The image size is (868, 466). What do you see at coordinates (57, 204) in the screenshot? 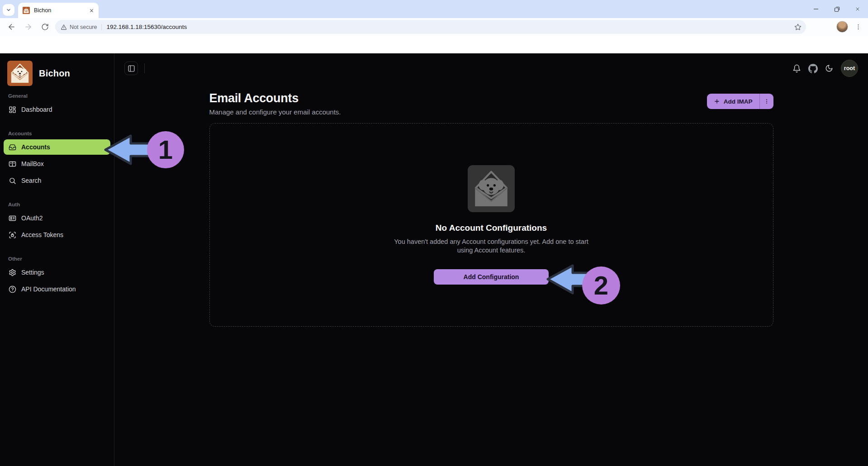
I see `section-label-auth: Auth` at bounding box center [57, 204].